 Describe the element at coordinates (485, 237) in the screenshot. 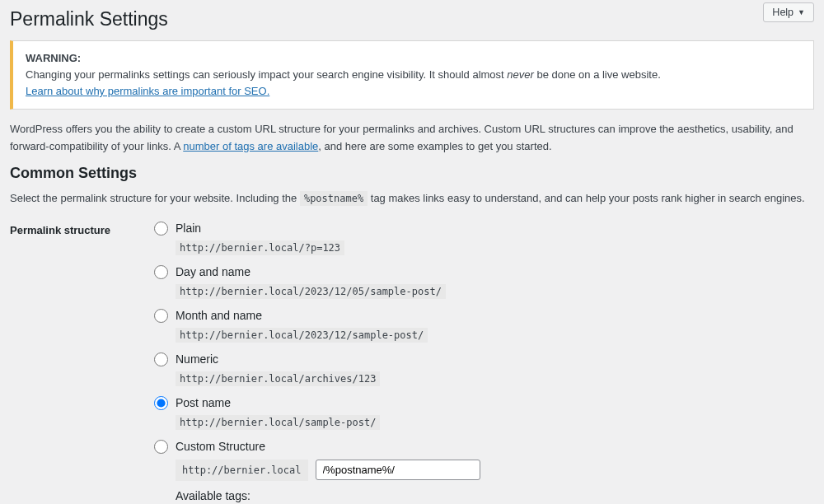

I see `option-plain: Plain http://bernier.local/?p=123` at that location.